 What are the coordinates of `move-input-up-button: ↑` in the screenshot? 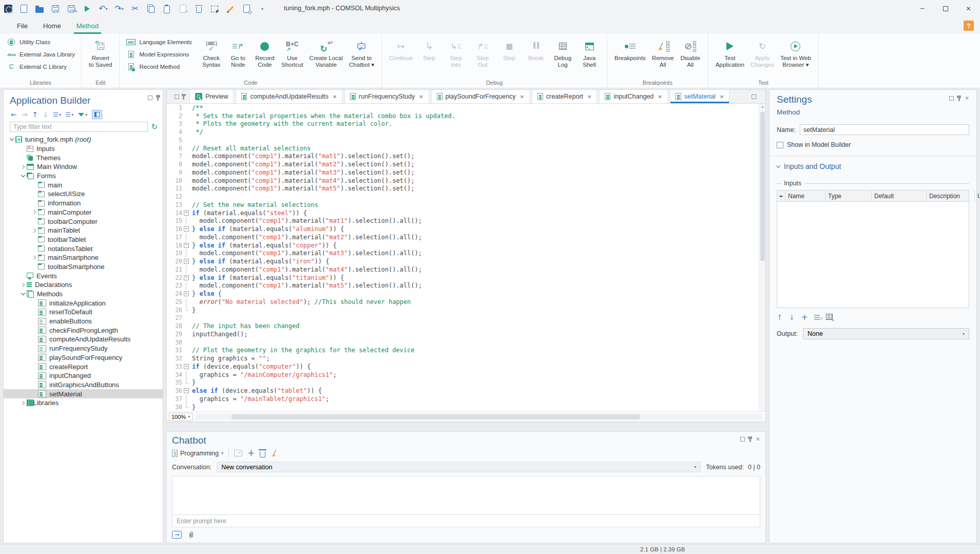 It's located at (780, 317).